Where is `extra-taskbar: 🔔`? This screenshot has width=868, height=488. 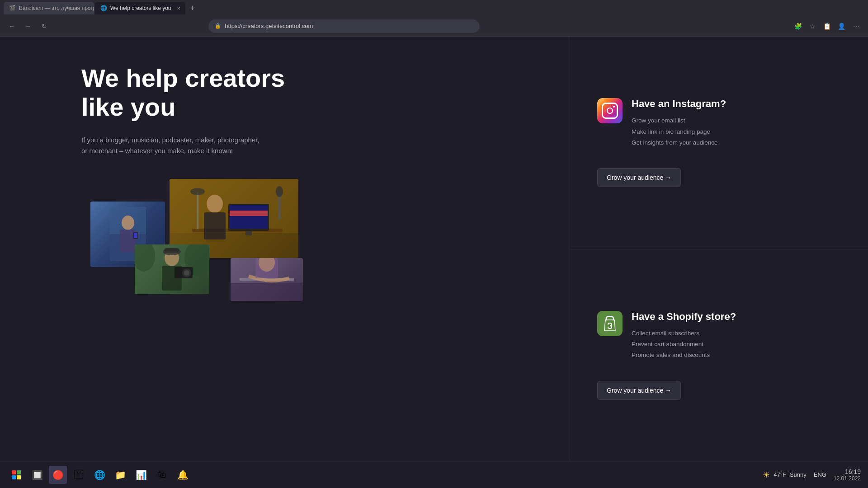 extra-taskbar: 🔔 is located at coordinates (183, 475).